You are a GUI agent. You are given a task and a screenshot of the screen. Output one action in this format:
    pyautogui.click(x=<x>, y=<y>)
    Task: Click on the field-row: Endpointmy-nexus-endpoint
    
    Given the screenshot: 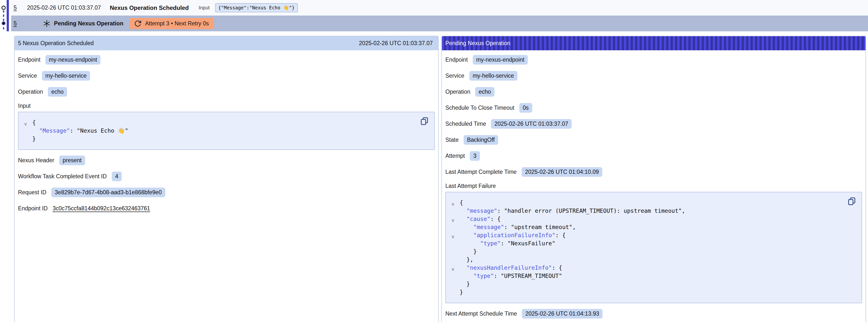 What is the action you would take?
    pyautogui.click(x=654, y=60)
    